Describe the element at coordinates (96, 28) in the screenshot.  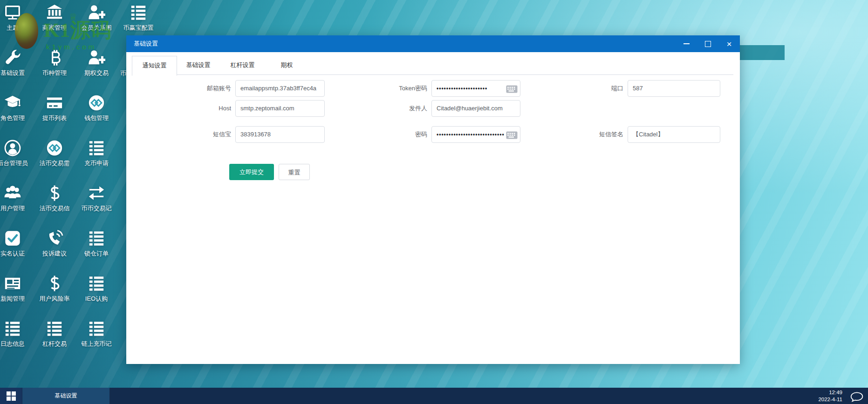
I see `desktop-icon-label: 会员关系图` at that location.